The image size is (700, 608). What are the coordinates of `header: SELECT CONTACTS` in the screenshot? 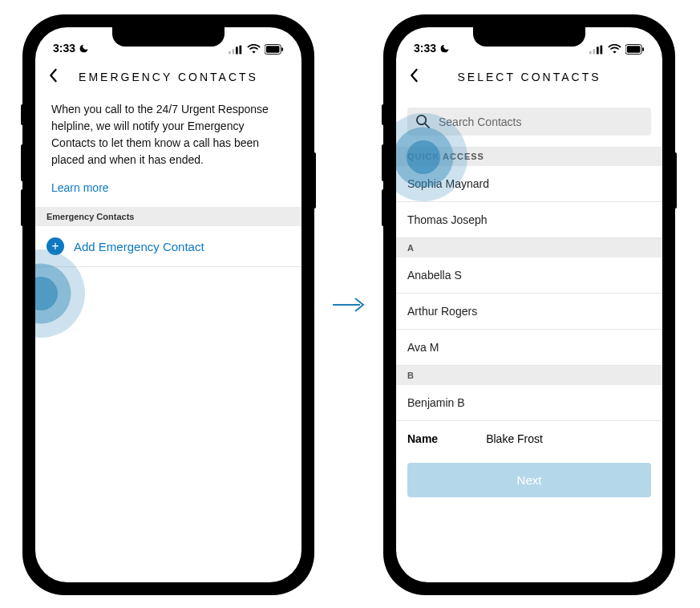 It's located at (529, 77).